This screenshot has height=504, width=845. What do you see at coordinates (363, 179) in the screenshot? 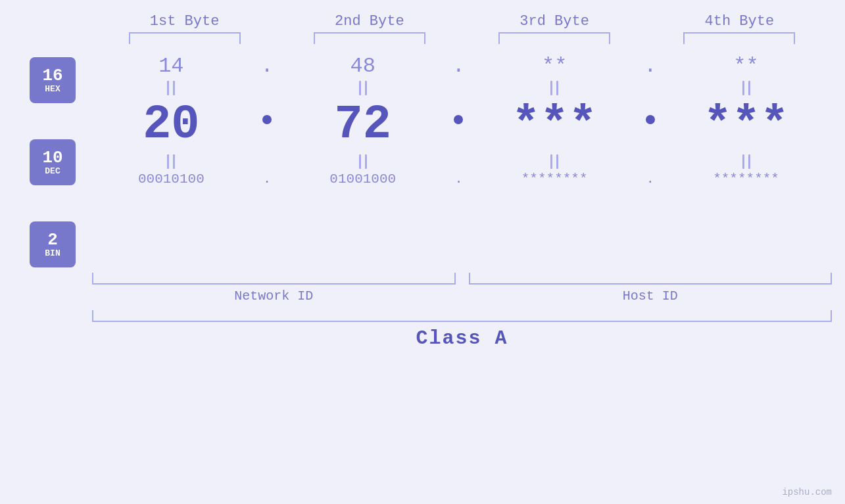
I see `bin-cell-2: 01001000` at bounding box center [363, 179].